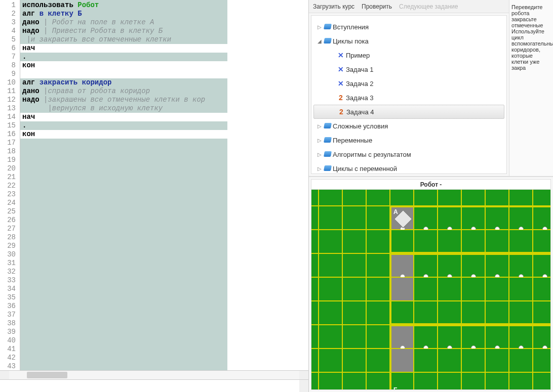  What do you see at coordinates (10, 185) in the screenshot?
I see `line-gutter: 1234567891011121314151617181920212223242…` at bounding box center [10, 185].